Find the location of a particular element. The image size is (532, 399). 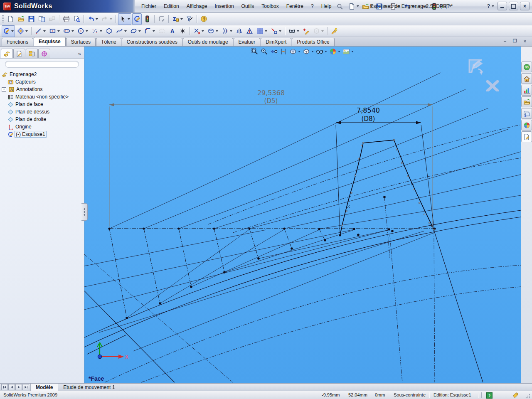

panel-overflow-chevron: » is located at coordinates (81, 54).